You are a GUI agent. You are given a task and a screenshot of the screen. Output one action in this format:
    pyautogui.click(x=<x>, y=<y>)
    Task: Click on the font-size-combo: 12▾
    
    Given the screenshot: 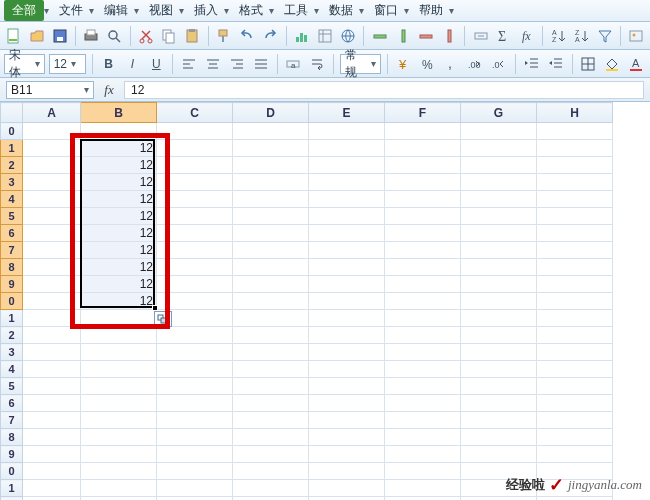 What is the action you would take?
    pyautogui.click(x=68, y=64)
    